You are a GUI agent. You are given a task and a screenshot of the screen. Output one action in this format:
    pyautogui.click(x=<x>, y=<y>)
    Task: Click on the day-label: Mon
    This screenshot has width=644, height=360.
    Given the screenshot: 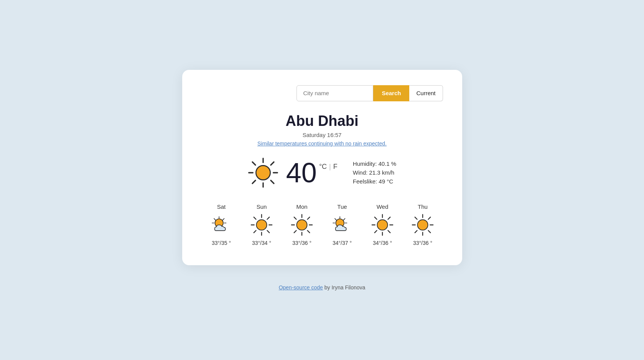 What is the action you would take?
    pyautogui.click(x=301, y=206)
    